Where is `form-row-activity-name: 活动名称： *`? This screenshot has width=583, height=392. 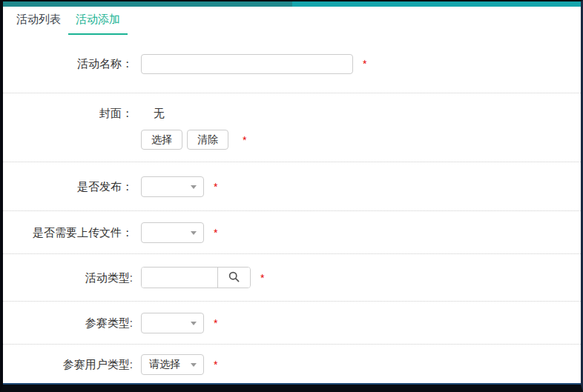
form-row-activity-name: 活动名称： * is located at coordinates (292, 64).